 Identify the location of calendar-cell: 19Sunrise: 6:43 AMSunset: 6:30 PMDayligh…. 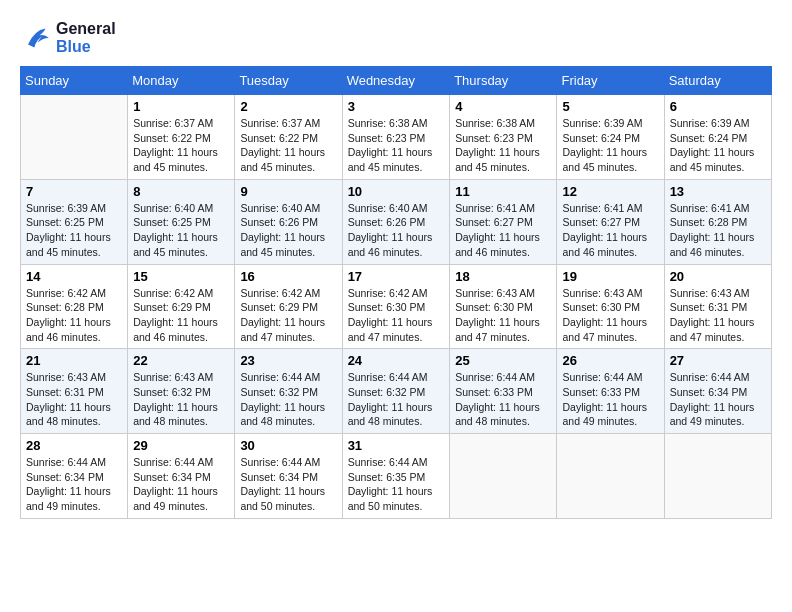
(610, 306).